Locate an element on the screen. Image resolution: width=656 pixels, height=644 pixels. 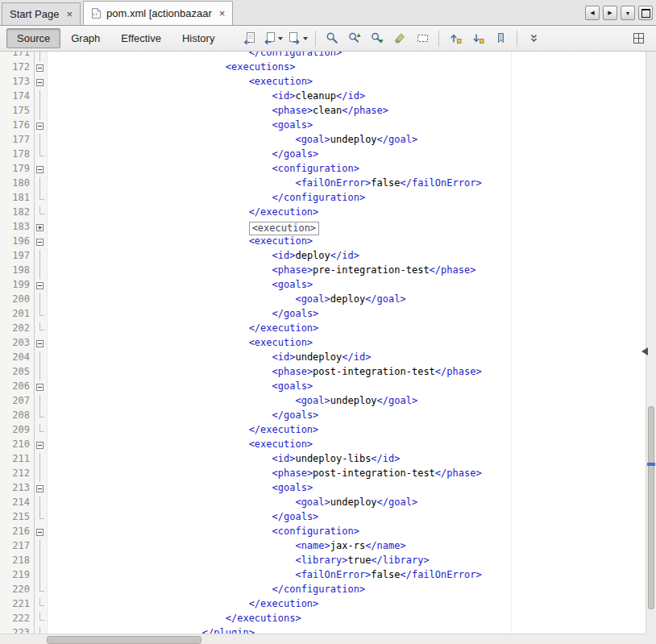
code-line-219: 219<failOnError>false</failOnError> is located at coordinates (322, 576).